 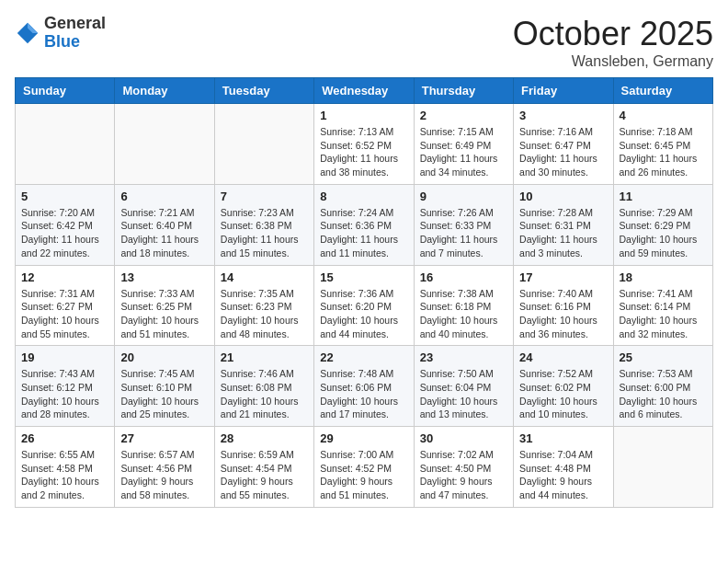 I want to click on day-number: 22, so click(x=364, y=357).